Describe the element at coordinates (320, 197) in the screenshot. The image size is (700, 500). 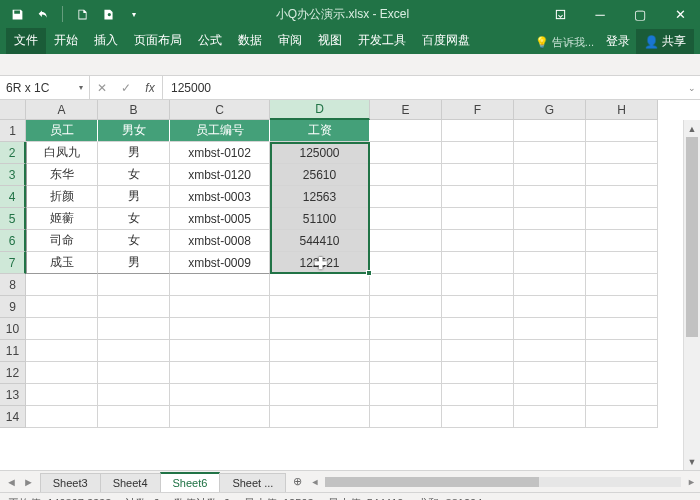
I see `cell-D4: 12563` at that location.